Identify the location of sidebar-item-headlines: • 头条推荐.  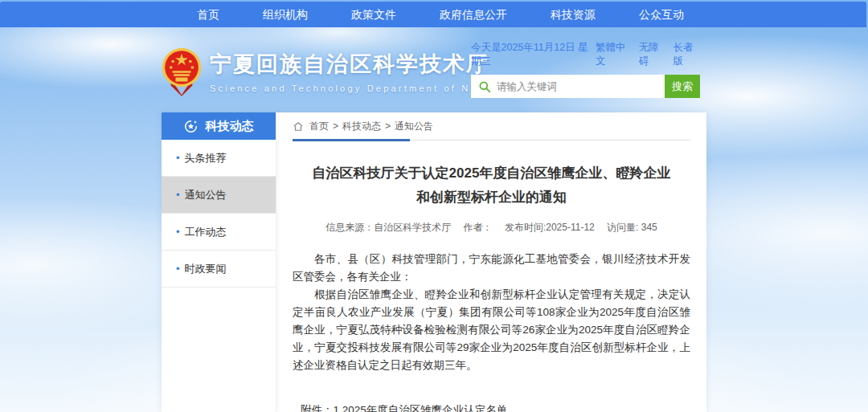
(219, 158).